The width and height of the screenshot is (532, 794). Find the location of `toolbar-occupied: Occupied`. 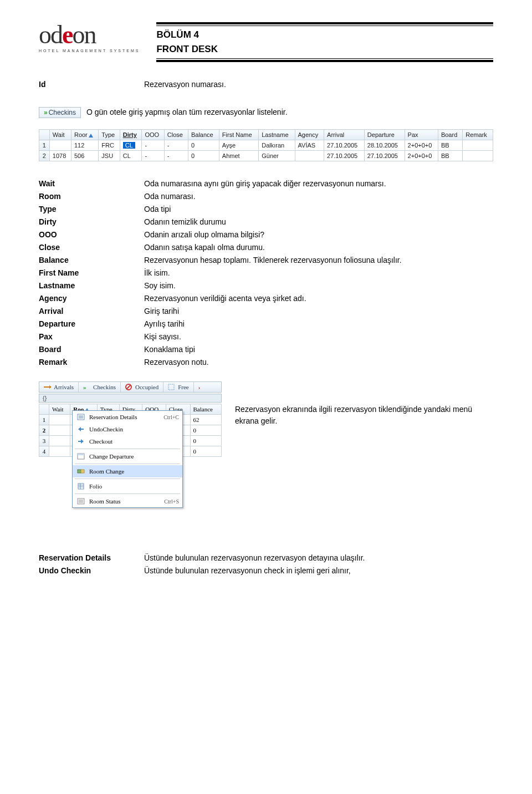

toolbar-occupied: Occupied is located at coordinates (142, 387).